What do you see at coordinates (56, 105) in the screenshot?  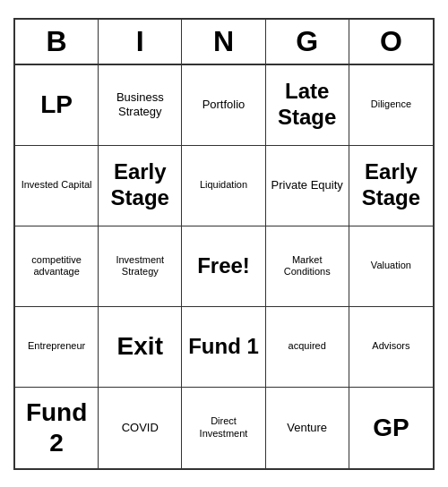 I see `cell-text: LP` at bounding box center [56, 105].